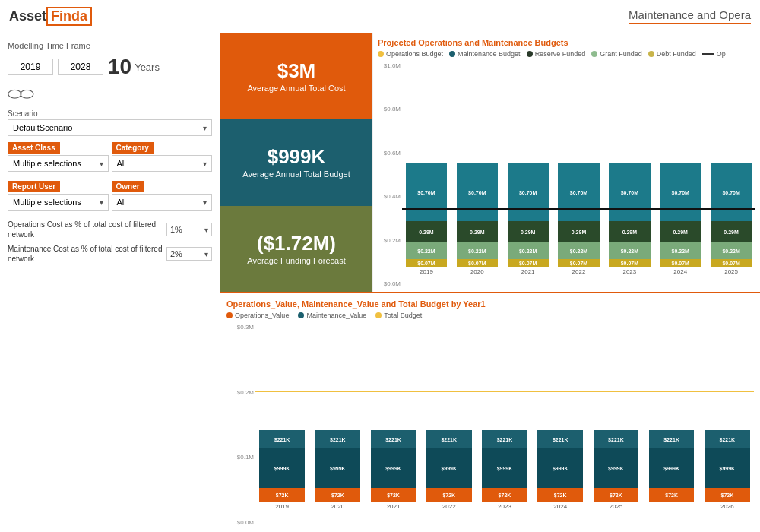 The width and height of the screenshot is (760, 532). I want to click on bottom-year-label-2025: 2025, so click(616, 508).